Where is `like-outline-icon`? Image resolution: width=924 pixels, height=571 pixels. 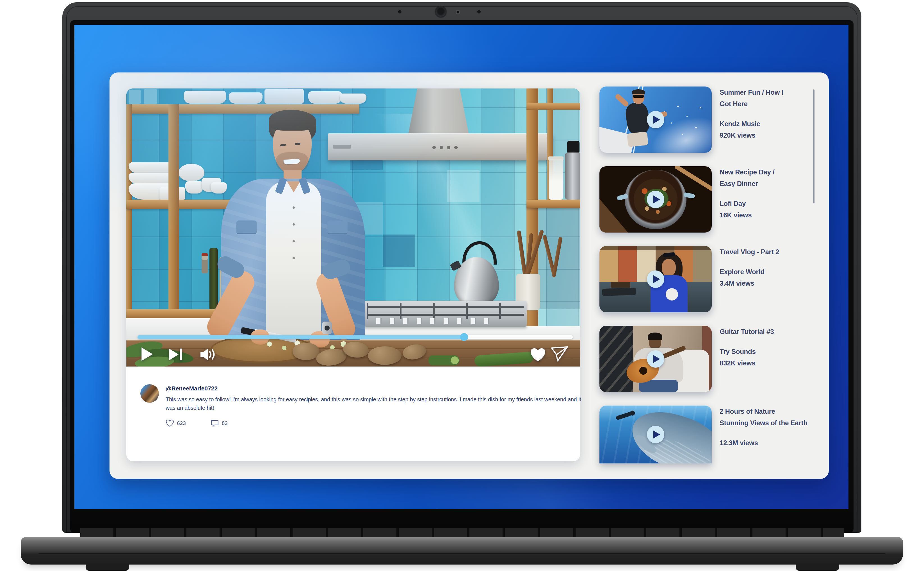 like-outline-icon is located at coordinates (170, 423).